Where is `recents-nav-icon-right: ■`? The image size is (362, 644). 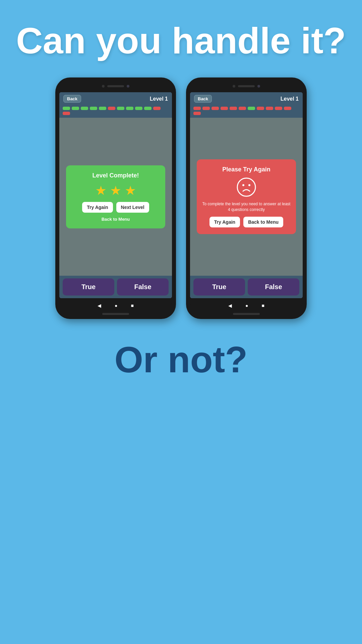
recents-nav-icon-right: ■ is located at coordinates (263, 306).